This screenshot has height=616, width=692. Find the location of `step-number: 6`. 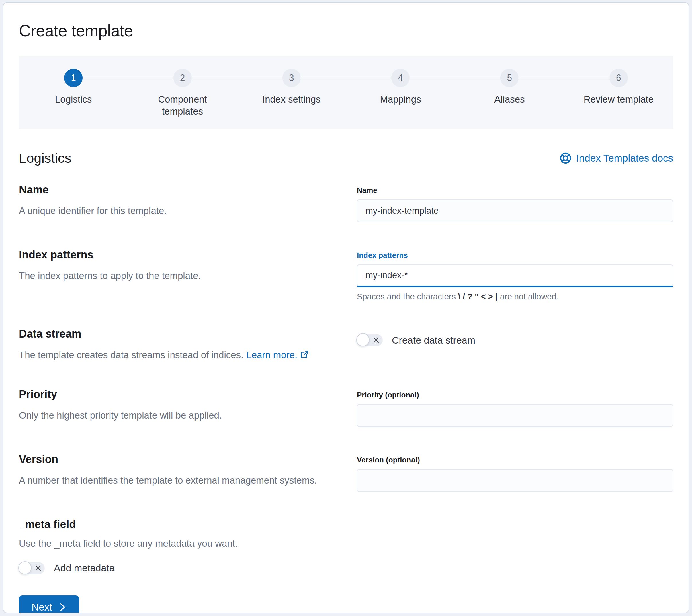

step-number: 6 is located at coordinates (619, 78).